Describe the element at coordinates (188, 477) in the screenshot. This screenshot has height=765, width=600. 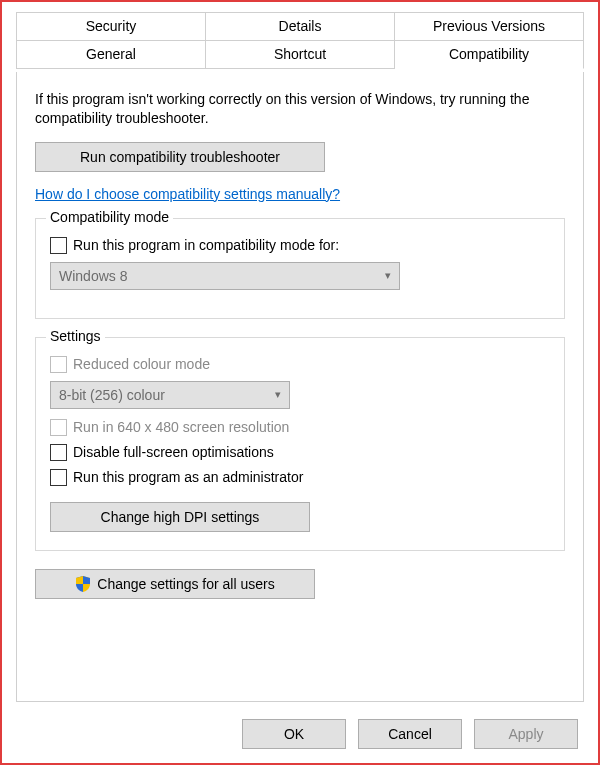
I see `run-as-admin-label: Run this program as an administrator` at that location.